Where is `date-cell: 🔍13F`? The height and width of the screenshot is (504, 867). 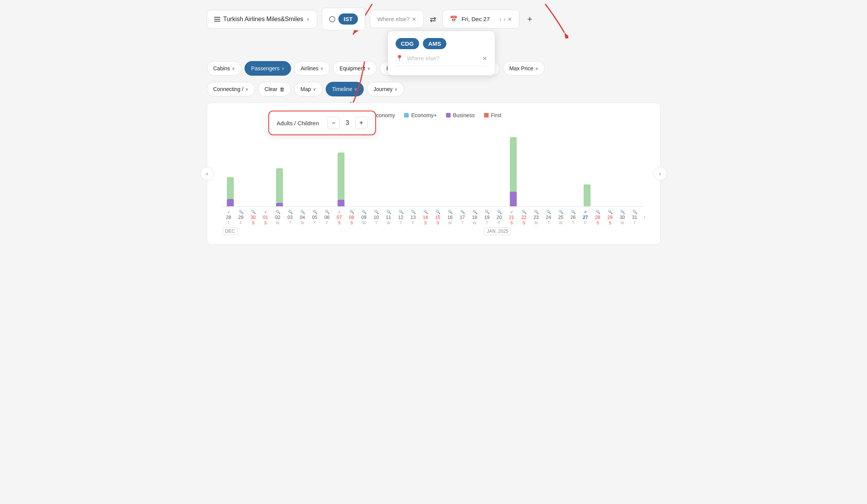
date-cell: 🔍13F is located at coordinates (413, 217).